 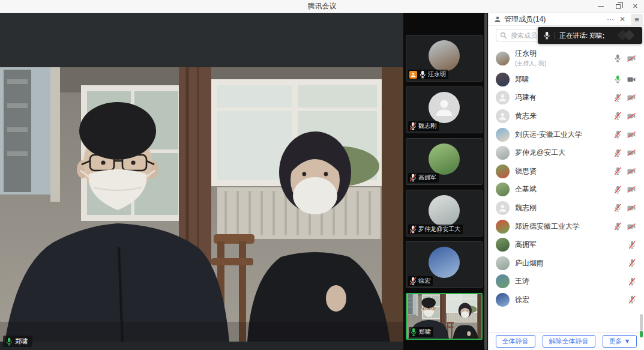 What do you see at coordinates (567, 58) in the screenshot?
I see `member-row: 汪永明(主持人, 我)` at bounding box center [567, 58].